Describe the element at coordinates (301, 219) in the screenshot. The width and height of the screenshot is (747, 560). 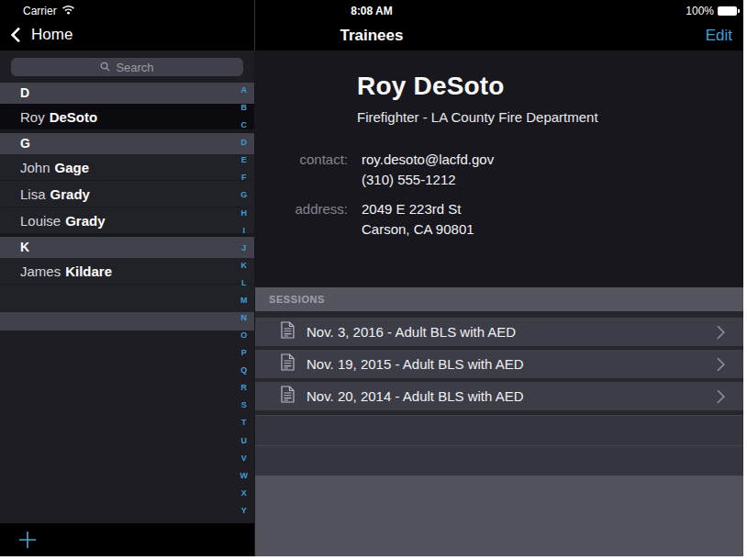
I see `address-label: address:` at that location.